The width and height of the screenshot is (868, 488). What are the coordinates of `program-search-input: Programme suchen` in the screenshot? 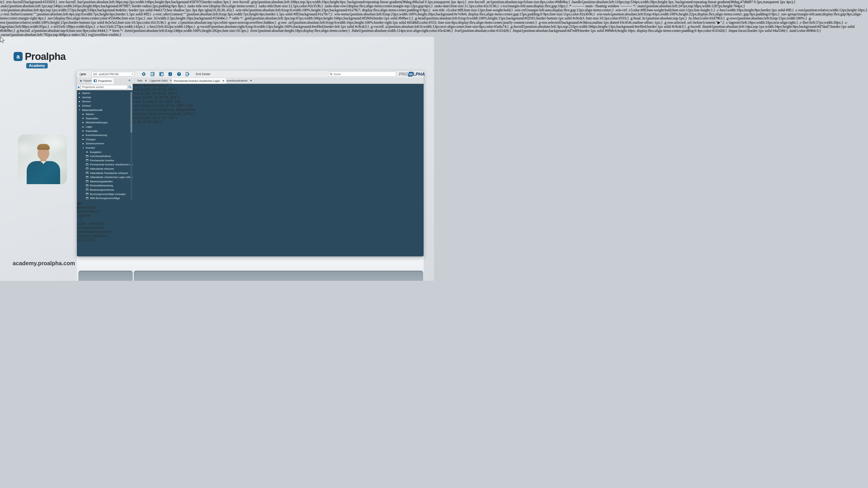 It's located at (104, 87).